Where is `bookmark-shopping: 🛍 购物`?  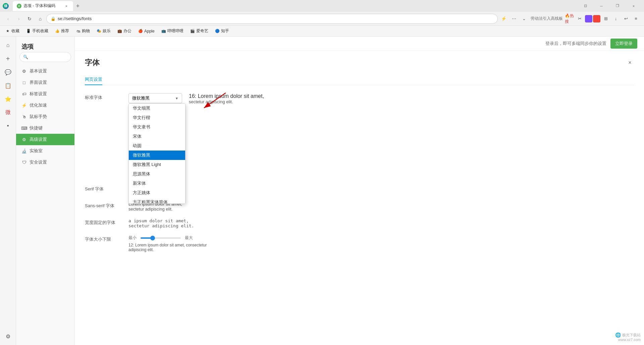
bookmark-shopping: 🛍 购物 is located at coordinates (83, 31).